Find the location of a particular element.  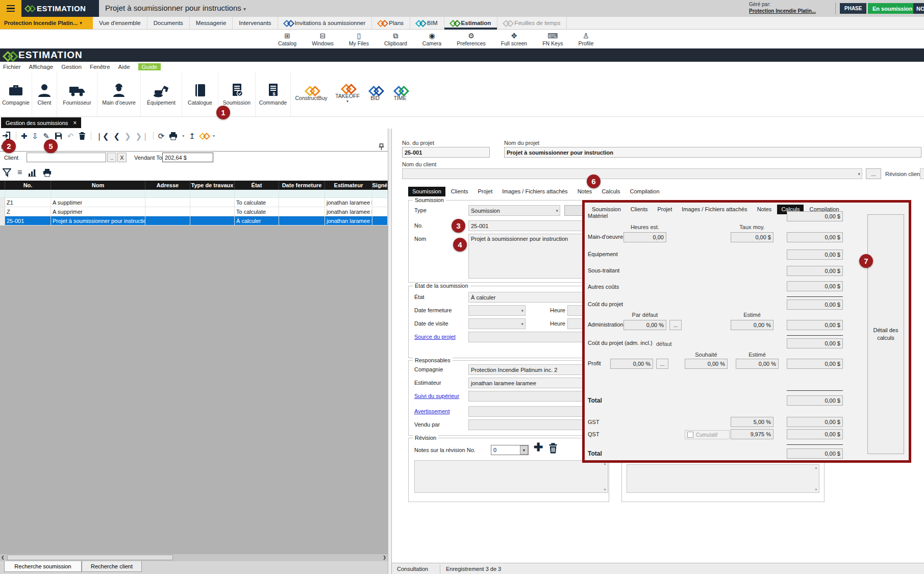

equipement-button: Équipement is located at coordinates (161, 94).